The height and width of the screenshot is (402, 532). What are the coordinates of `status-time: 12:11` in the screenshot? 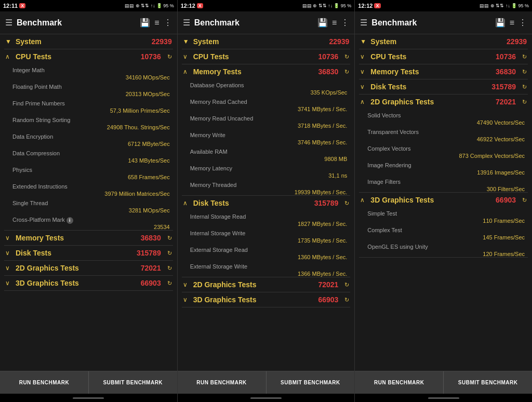 It's located at (10, 6).